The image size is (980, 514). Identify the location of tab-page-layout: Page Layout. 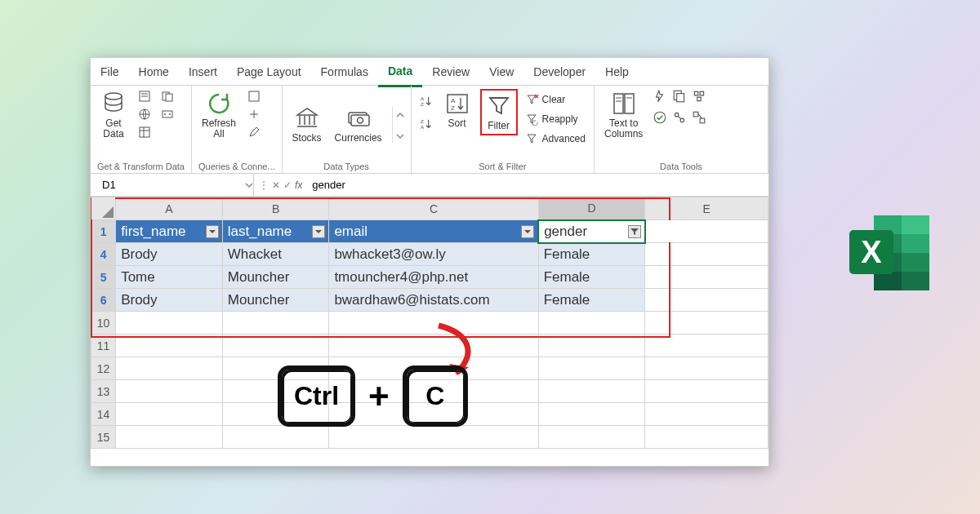
(270, 72).